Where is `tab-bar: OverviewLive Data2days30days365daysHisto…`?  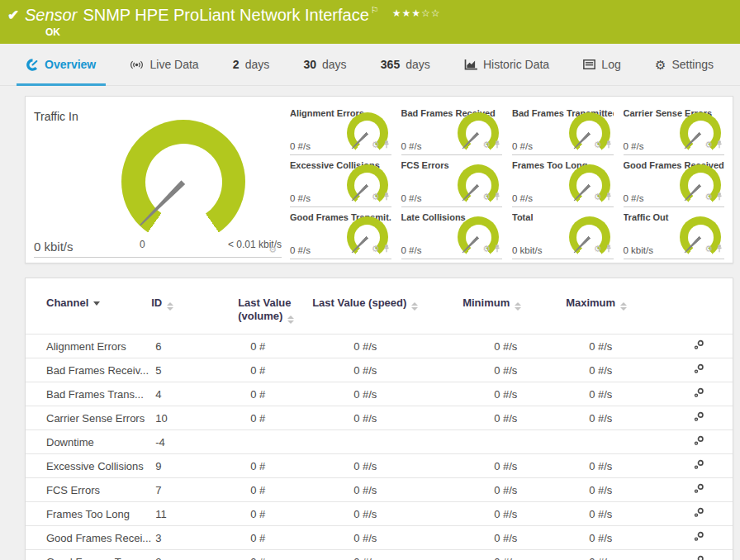 tab-bar: OverviewLive Data2days30days365daysHisto… is located at coordinates (370, 64).